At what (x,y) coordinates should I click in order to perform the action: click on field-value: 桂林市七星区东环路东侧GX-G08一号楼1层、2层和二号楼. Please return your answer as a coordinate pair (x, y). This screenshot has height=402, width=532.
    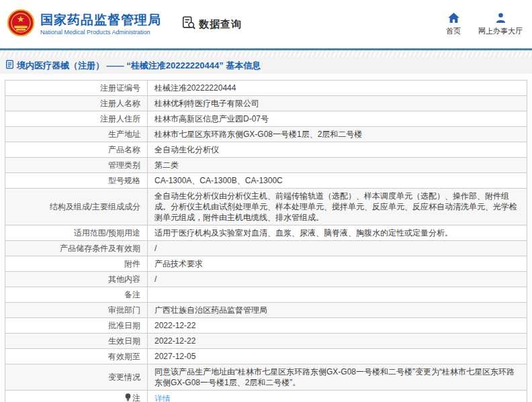
    Looking at the image, I should click on (337, 134).